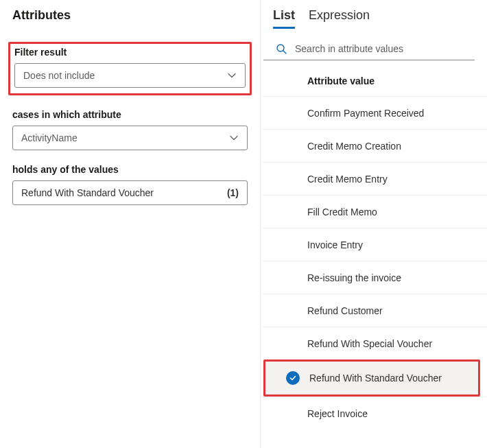 This screenshot has width=487, height=448. I want to click on list-item: Reject Invoice, so click(374, 413).